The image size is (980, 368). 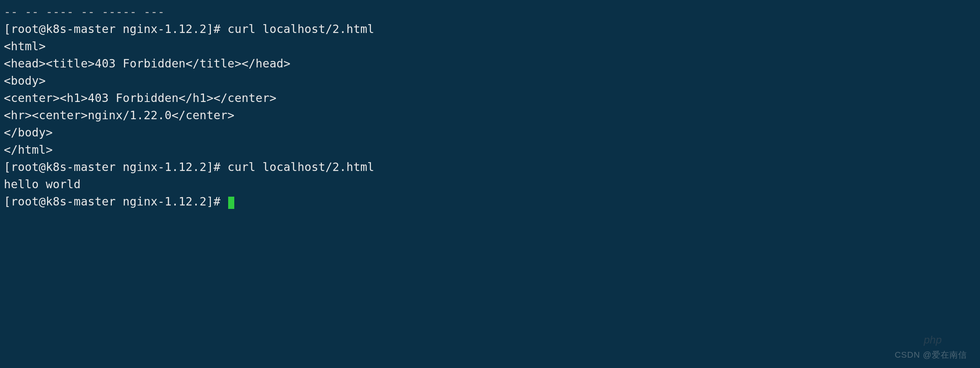 What do you see at coordinates (931, 355) in the screenshot?
I see `watermark-text: CSDN @爱在南信` at bounding box center [931, 355].